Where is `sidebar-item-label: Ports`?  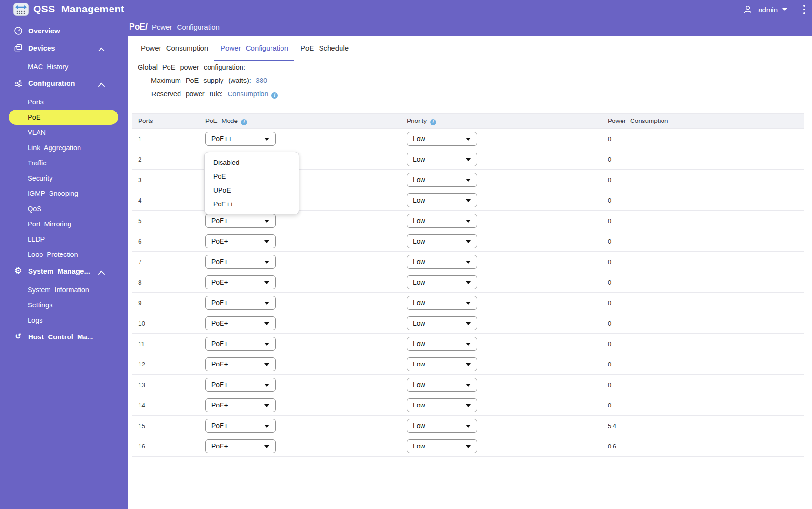 sidebar-item-label: Ports is located at coordinates (36, 102).